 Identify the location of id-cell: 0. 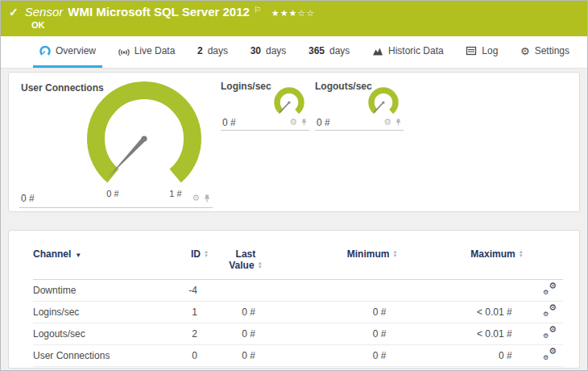
(183, 356).